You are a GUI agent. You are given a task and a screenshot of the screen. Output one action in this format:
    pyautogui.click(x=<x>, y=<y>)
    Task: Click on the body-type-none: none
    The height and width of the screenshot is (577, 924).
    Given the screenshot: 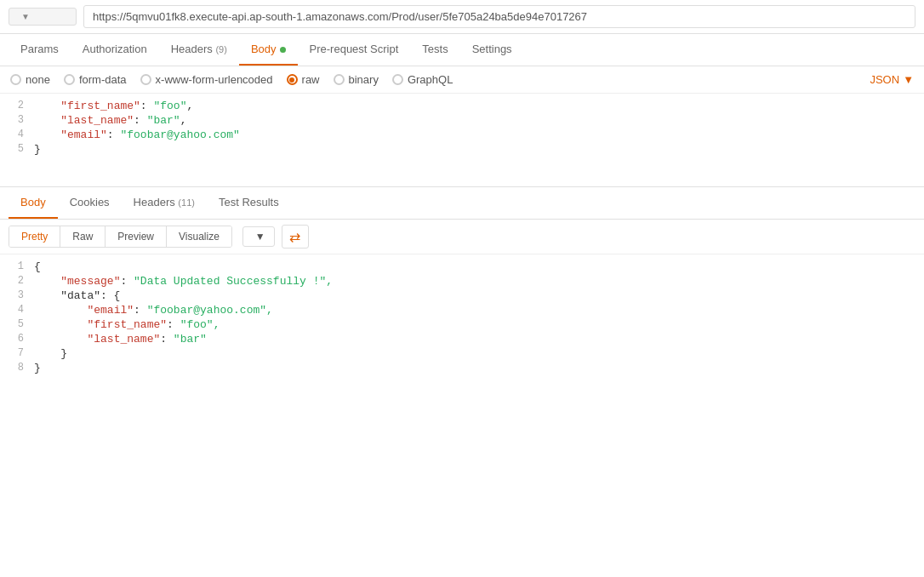 What is the action you would take?
    pyautogui.click(x=31, y=80)
    